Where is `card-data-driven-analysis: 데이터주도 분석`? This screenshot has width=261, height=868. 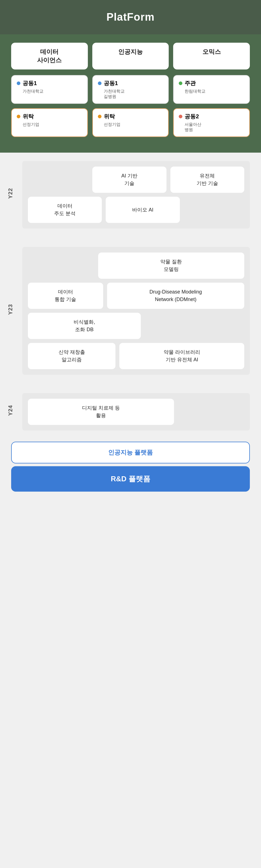
card-data-driven-analysis: 데이터주도 분석 is located at coordinates (65, 210).